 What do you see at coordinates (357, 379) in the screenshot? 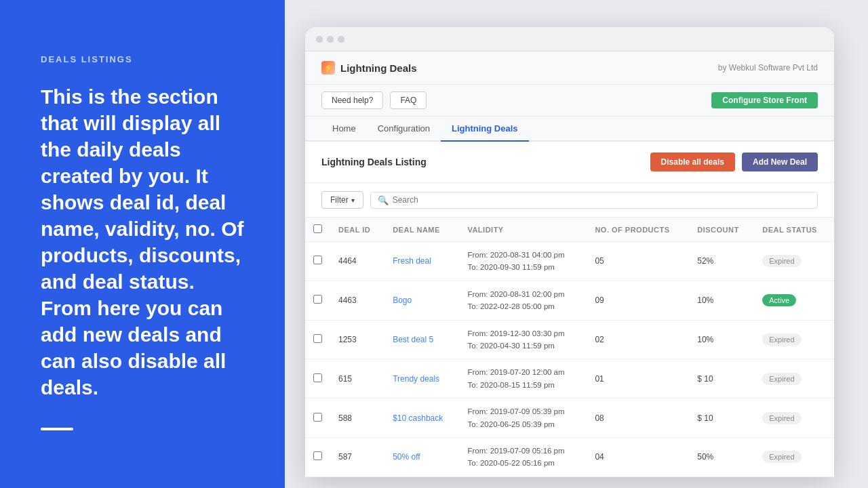
I see `deal-id-cell: 615` at bounding box center [357, 379].